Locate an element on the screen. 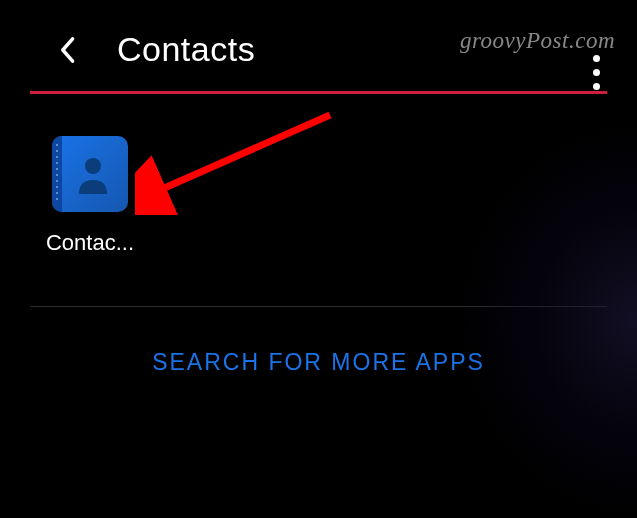  person-icon is located at coordinates (93, 174).